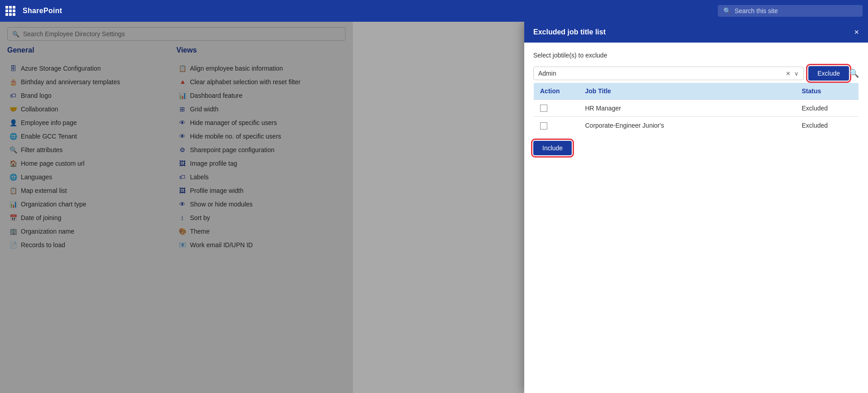 Image resolution: width=868 pixels, height=393 pixels. Describe the element at coordinates (696, 109) in the screenshot. I see `job-title-table: Action Job Title Status HR Manager Exclu…` at that location.